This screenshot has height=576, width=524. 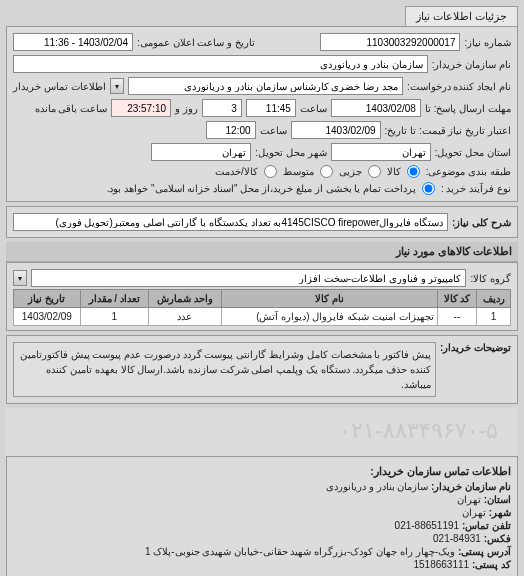 I want to click on label-validity: اعتبار تاریخ نیاز قیمت: تا تاریخ:, so click(x=448, y=130).